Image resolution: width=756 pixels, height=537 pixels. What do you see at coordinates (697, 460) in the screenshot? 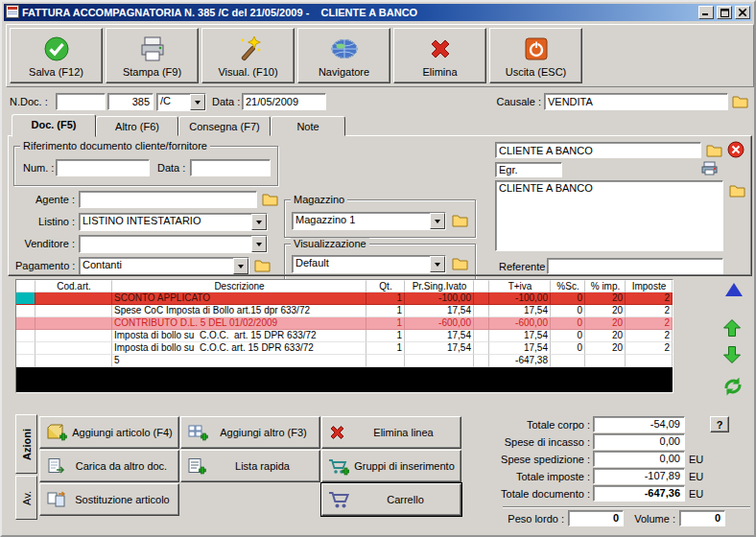
I see `currency-label: EU` at bounding box center [697, 460].